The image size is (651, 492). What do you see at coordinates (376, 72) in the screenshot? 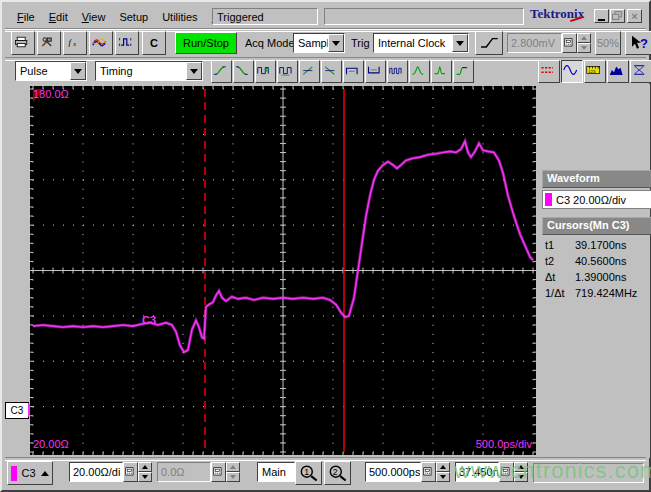
I see `meas-neg-width-button` at bounding box center [376, 72].